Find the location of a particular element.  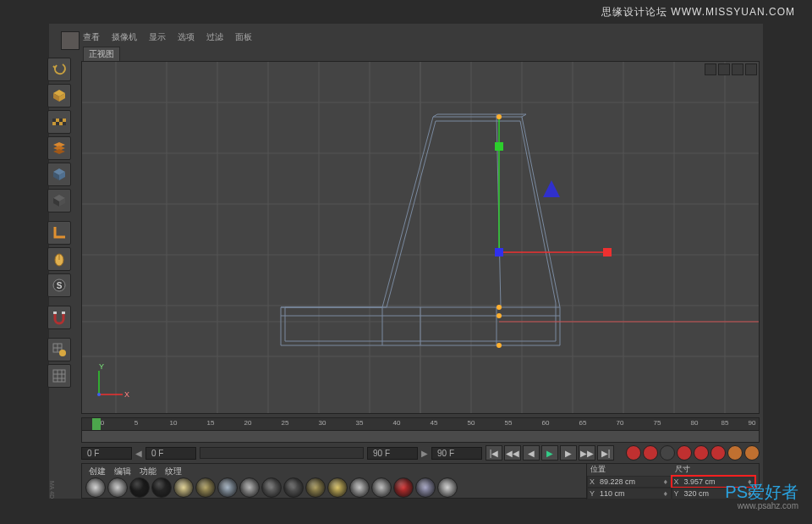

pos-y-field: Y110 cm♦ is located at coordinates (629, 494).